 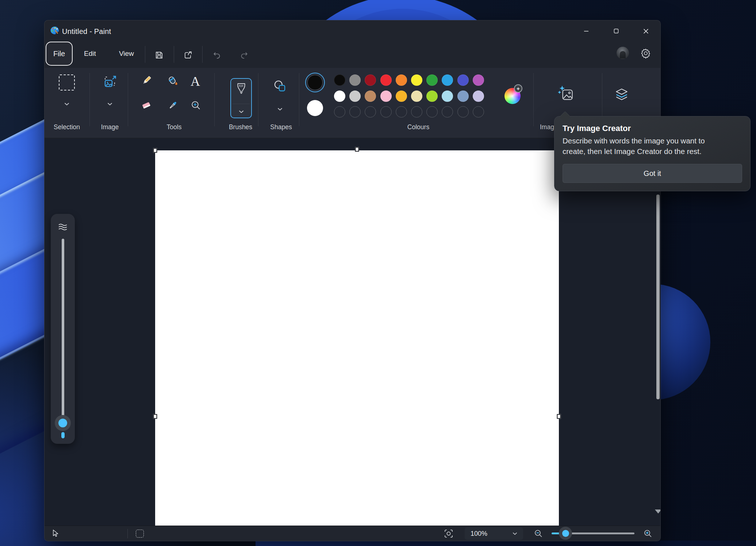 What do you see at coordinates (67, 82) in the screenshot?
I see `selection-tool-button` at bounding box center [67, 82].